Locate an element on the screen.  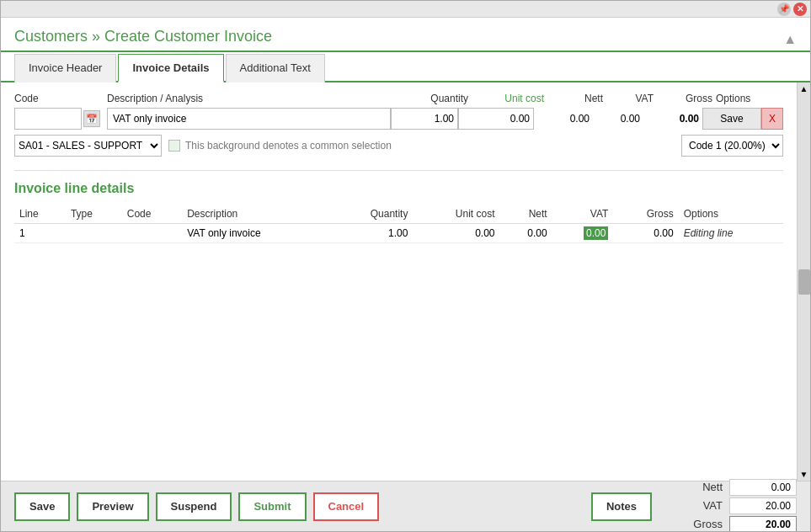
cell-code is located at coordinates (152, 234).